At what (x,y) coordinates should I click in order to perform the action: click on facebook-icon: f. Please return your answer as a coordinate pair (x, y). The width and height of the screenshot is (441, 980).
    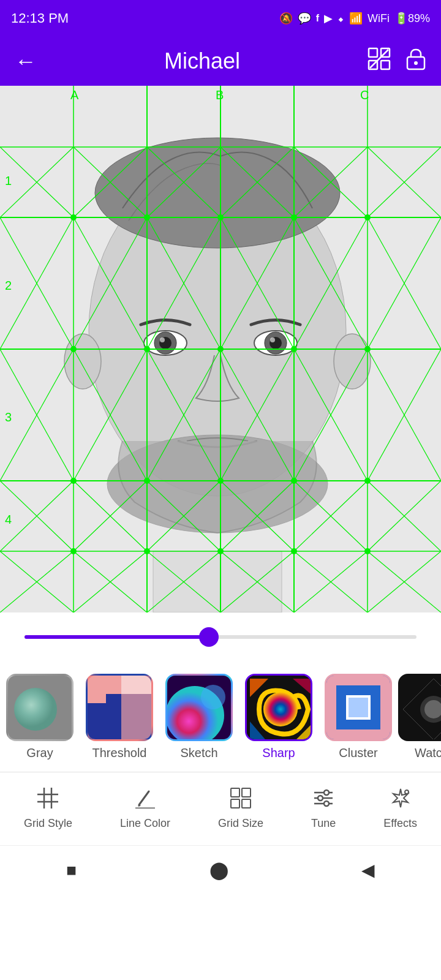
    Looking at the image, I should click on (317, 18).